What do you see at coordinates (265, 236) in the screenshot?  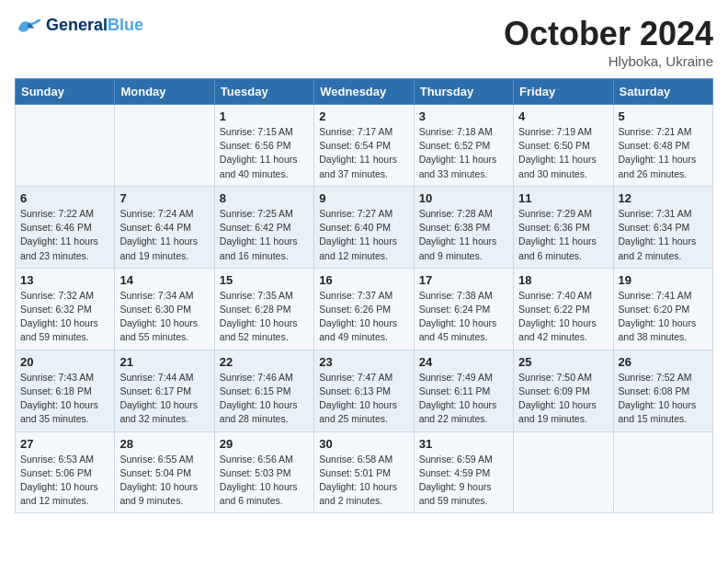 I see `day-detail: Sunrise: 7:25 AM Sunset: 6:42 PM Dayligh…` at bounding box center [265, 236].